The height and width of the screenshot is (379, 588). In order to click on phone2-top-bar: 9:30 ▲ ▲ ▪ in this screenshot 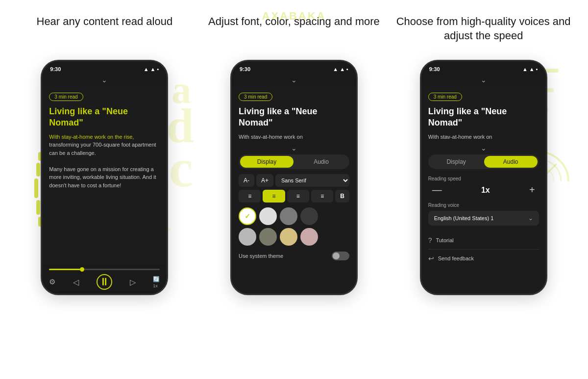, I will do `click(294, 68)`.